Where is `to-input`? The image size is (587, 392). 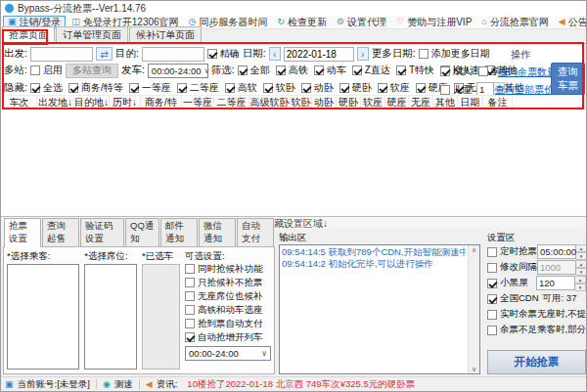 to-input is located at coordinates (173, 55).